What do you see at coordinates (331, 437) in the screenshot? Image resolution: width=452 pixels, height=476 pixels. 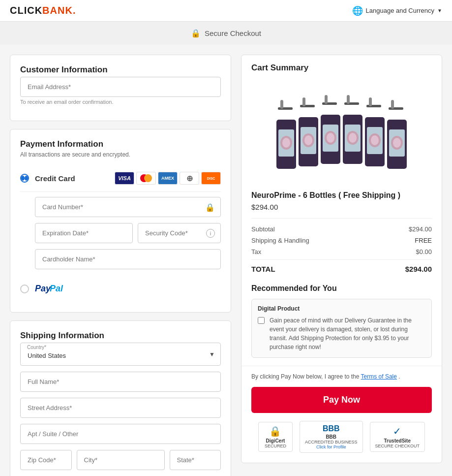 I see `bbb-title: BBB` at bounding box center [331, 437].